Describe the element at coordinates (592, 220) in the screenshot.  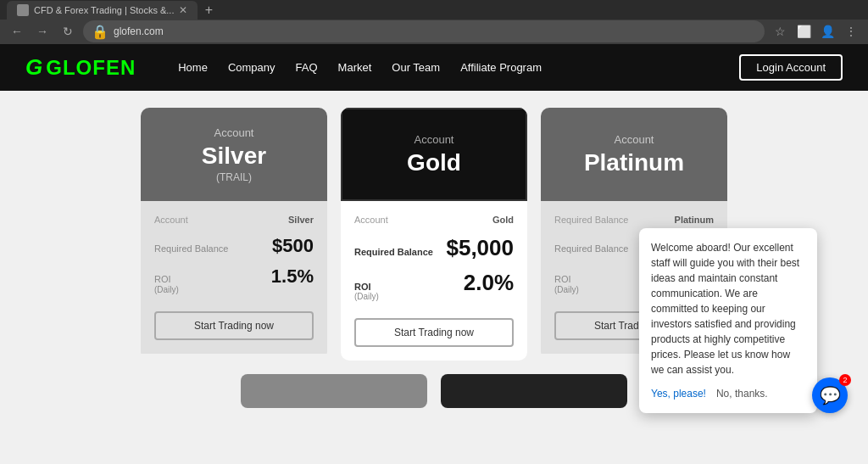
I see `platinum-balance-label: Required Balance` at that location.